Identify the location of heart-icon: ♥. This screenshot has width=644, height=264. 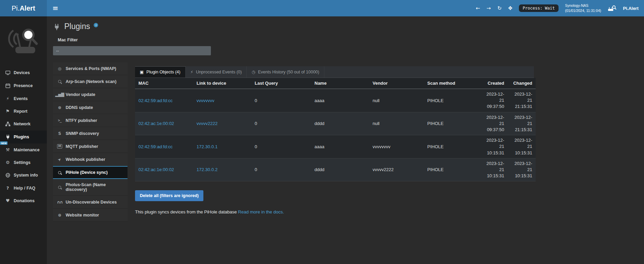
(8, 201).